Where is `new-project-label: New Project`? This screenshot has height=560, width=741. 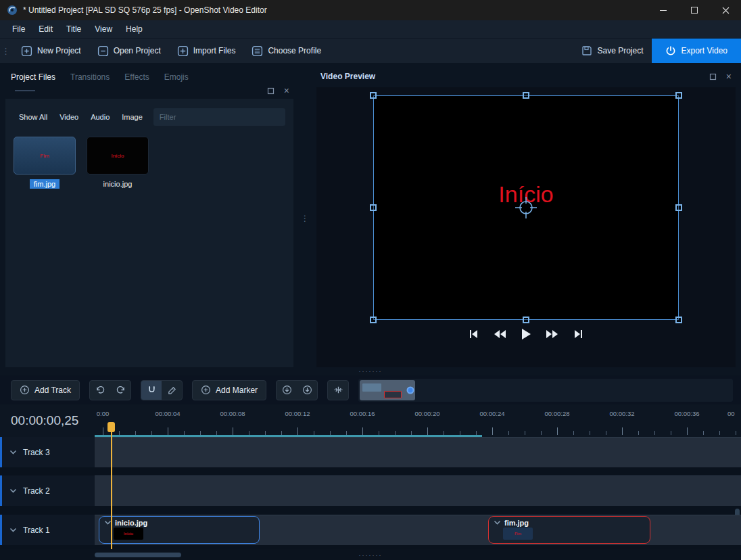 new-project-label: New Project is located at coordinates (59, 51).